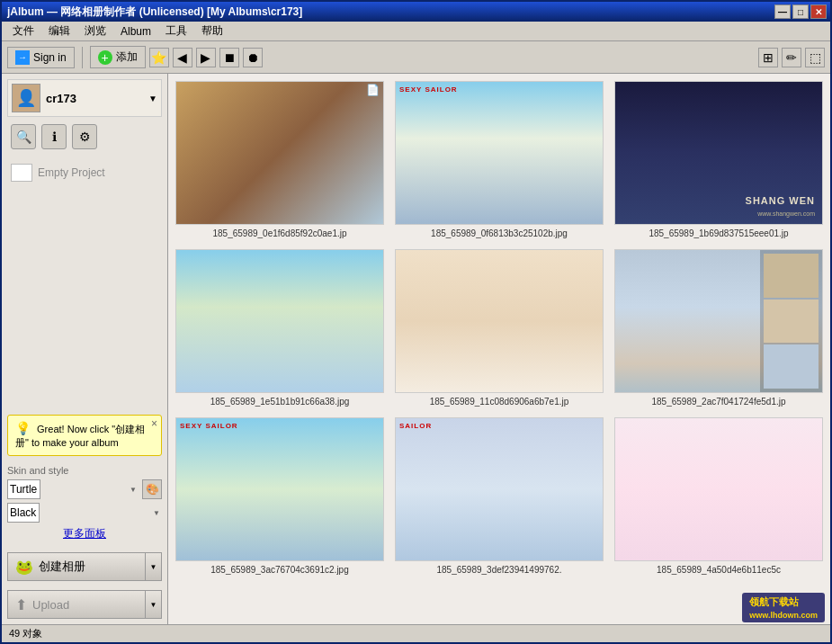 The height and width of the screenshot is (644, 832). What do you see at coordinates (154, 13) in the screenshot?
I see `window-title: jAlbum — 网络相册制作者 (Unlicensed) [My Albums…` at bounding box center [154, 13].